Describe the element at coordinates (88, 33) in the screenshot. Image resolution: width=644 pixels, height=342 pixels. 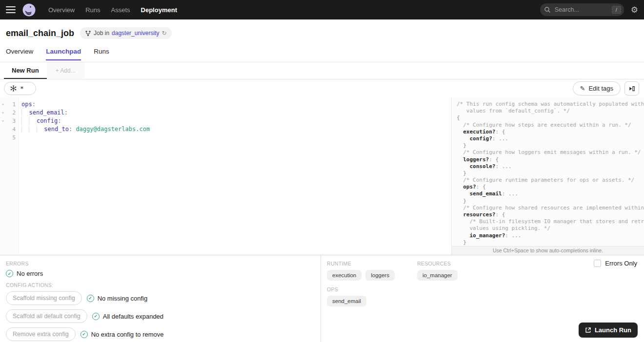
I see `fork-icon` at that location.